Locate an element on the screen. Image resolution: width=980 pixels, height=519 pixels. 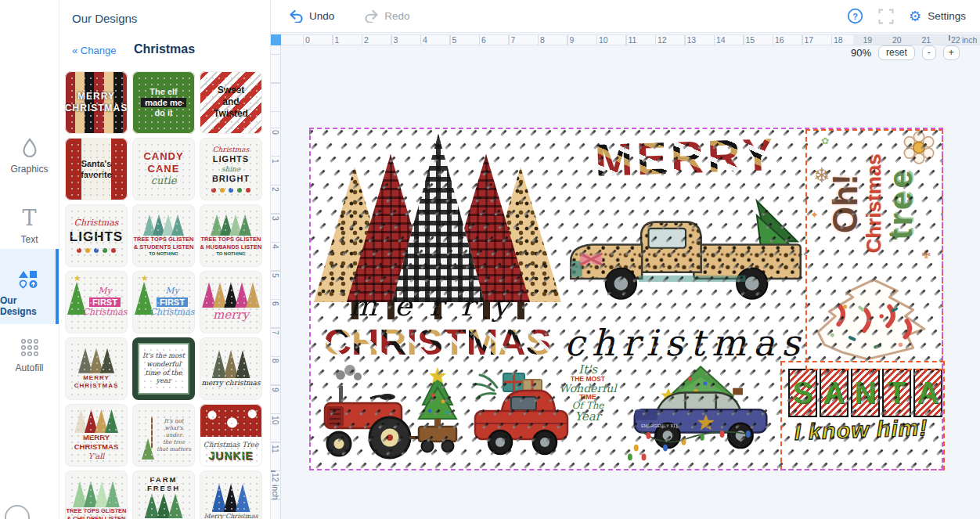
design-thumbnail-merry-christmas-yall: MERRYCHRISTMASY'all is located at coordinates (96, 435).